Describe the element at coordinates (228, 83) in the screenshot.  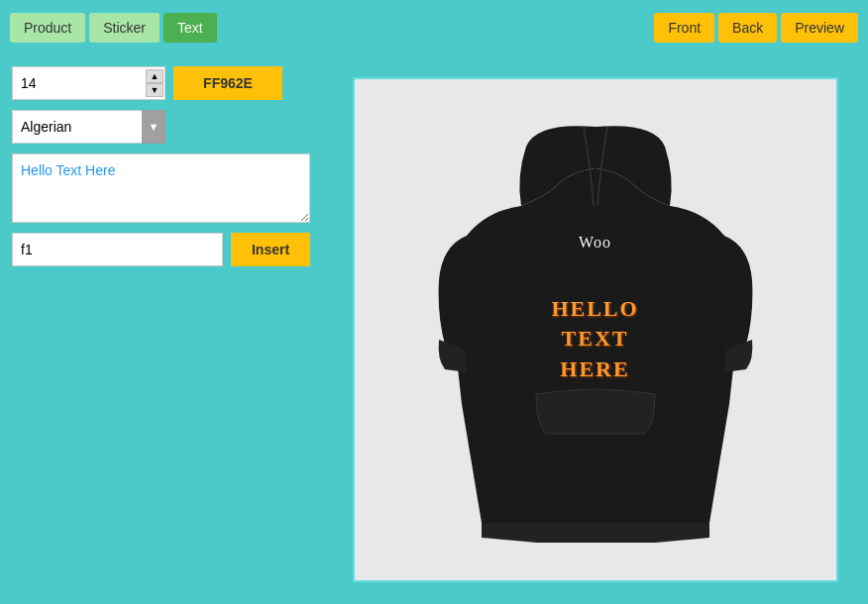
I see `color-picker-button: FF962E` at that location.